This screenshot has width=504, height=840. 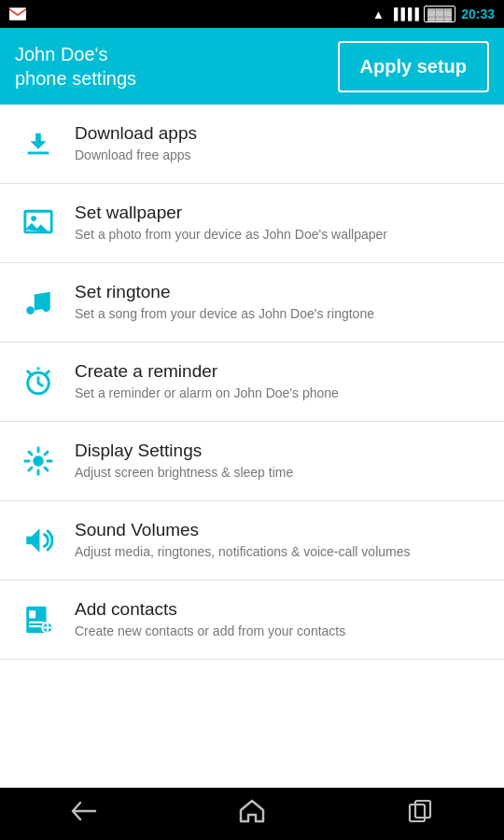 I want to click on menu-title-sound-volumes: Sound Volumes, so click(x=282, y=530).